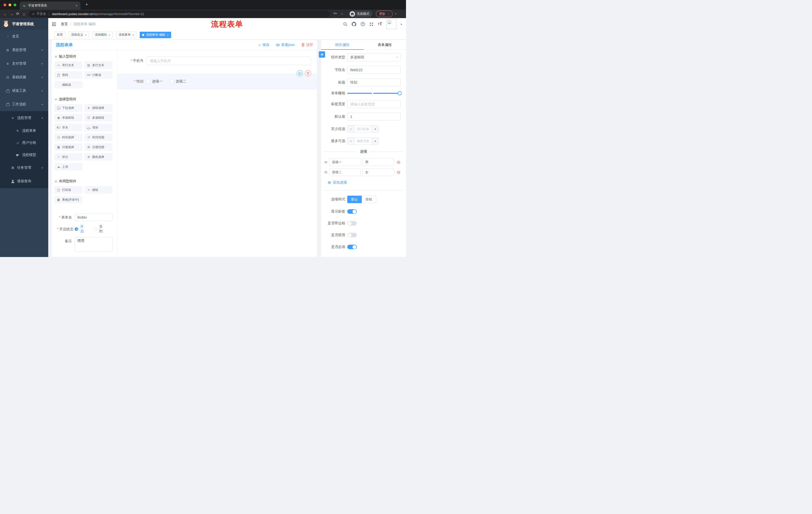 Image resolution: width=812 pixels, height=514 pixels. Describe the element at coordinates (50, 5) in the screenshot. I see `browser-tab: 芋道管理系统 ×` at that location.